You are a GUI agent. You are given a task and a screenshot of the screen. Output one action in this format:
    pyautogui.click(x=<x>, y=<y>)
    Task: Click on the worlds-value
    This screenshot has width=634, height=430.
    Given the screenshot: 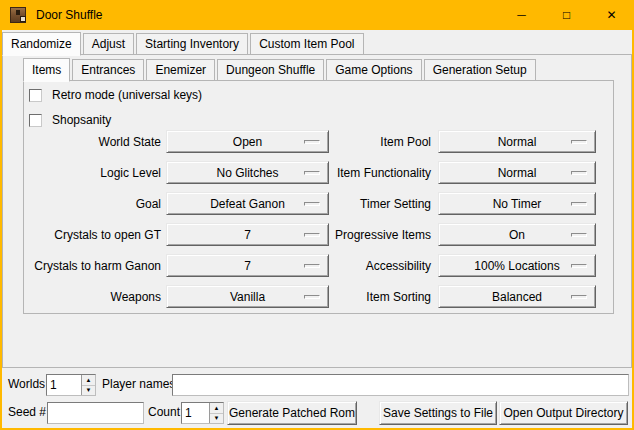 What is the action you would take?
    pyautogui.click(x=64, y=385)
    